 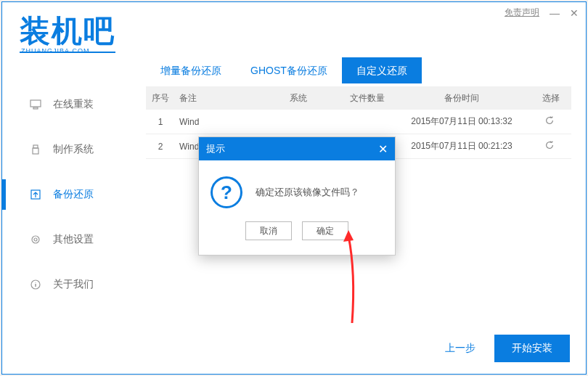 What do you see at coordinates (36, 285) in the screenshot?
I see `info-icon` at bounding box center [36, 285].